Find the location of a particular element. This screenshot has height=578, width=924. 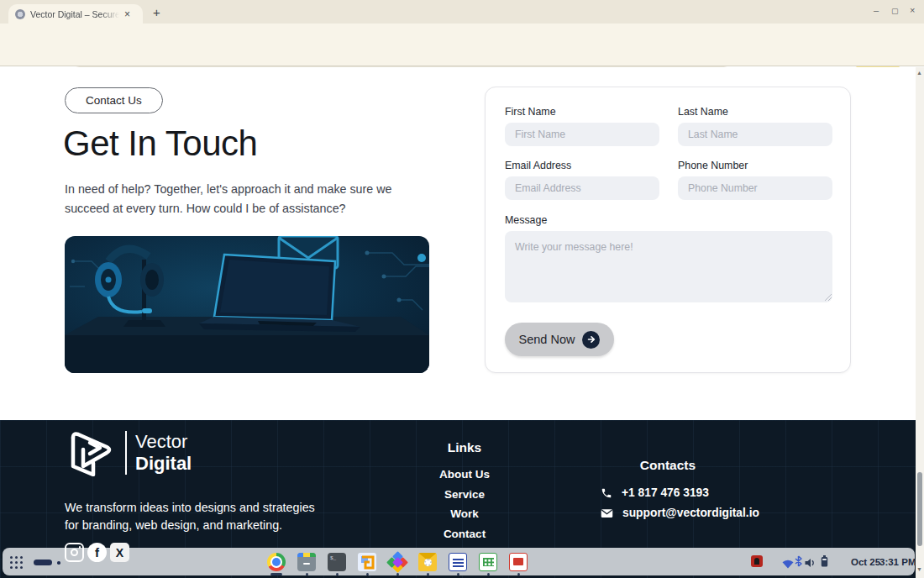

last-name-input is located at coordinates (755, 134).